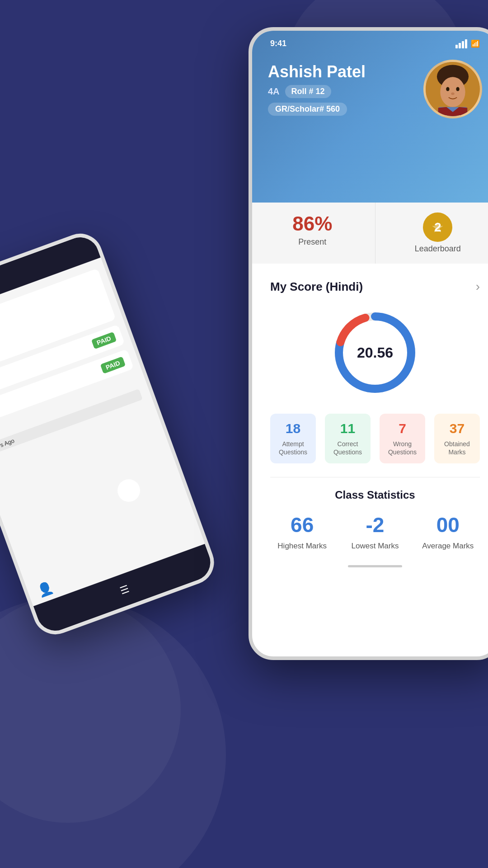 The height and width of the screenshot is (868, 488). I want to click on average-marks-value: 00, so click(448, 525).